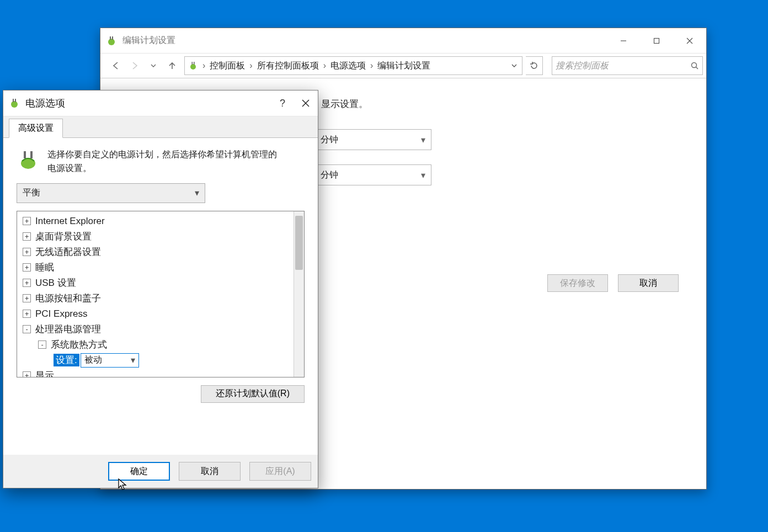 The height and width of the screenshot is (532, 768). I want to click on tree-item-system-cooling-policy: - 系统散热方式, so click(157, 345).